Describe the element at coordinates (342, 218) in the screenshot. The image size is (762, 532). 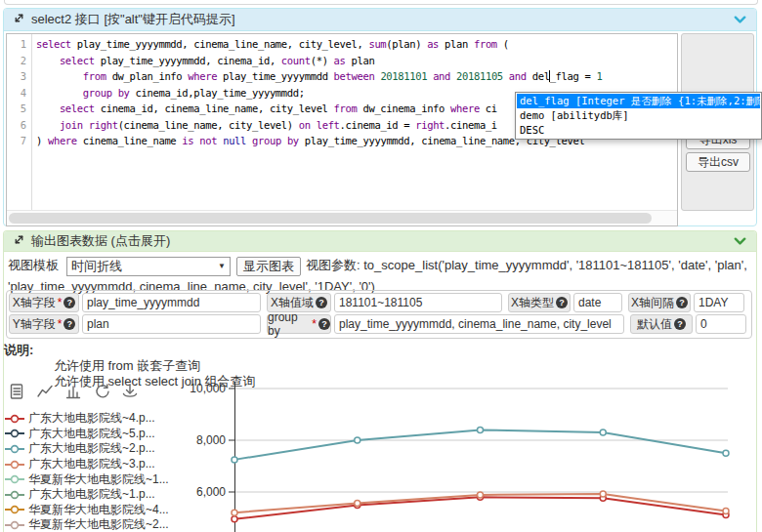
I see `editor-horizontal-scrollbar` at that location.